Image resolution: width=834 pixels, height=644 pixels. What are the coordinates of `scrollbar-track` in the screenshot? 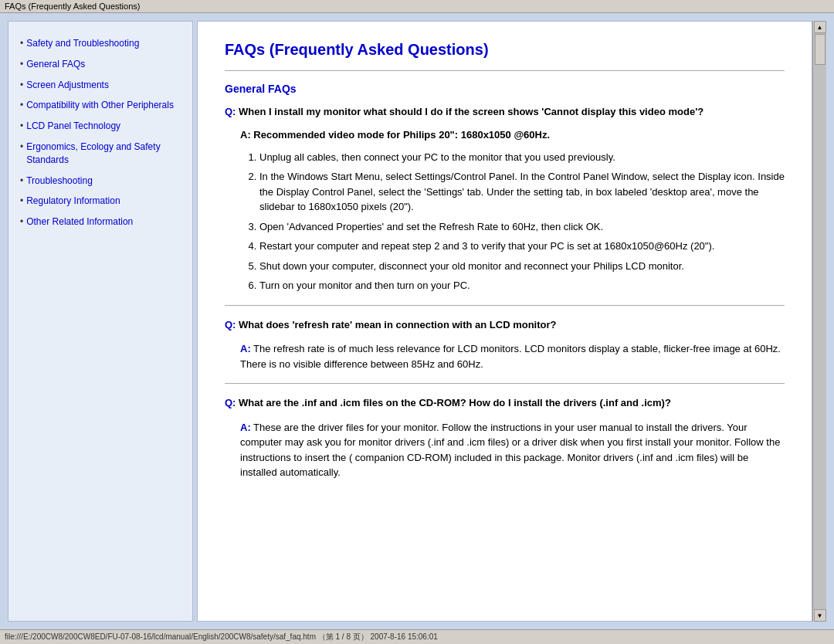 It's located at (820, 321).